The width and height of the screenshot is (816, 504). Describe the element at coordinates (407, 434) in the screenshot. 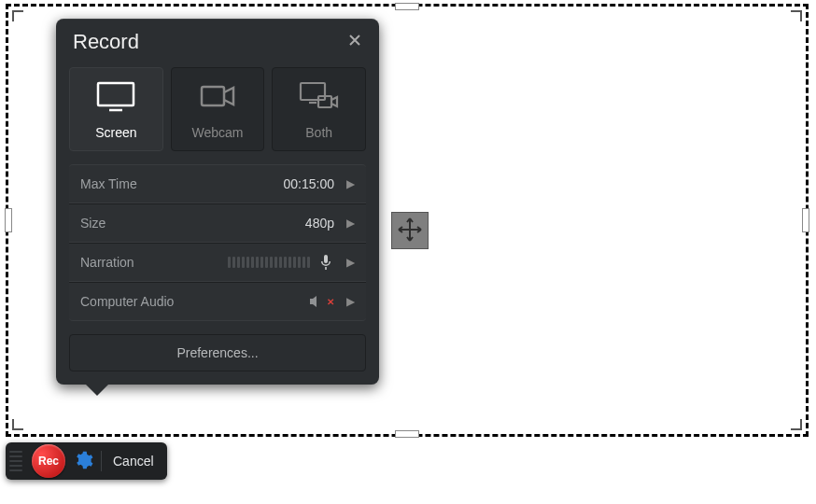

I see `resize-handle-bottom` at that location.